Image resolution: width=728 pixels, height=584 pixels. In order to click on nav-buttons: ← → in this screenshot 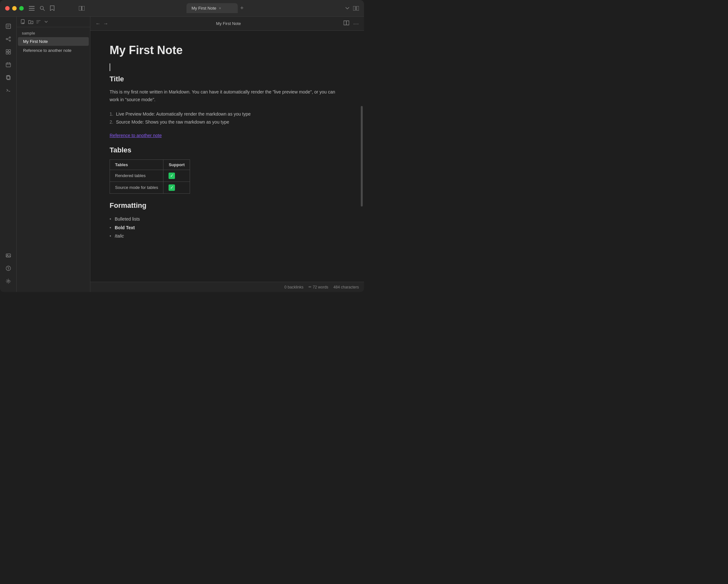, I will do `click(102, 24)`.